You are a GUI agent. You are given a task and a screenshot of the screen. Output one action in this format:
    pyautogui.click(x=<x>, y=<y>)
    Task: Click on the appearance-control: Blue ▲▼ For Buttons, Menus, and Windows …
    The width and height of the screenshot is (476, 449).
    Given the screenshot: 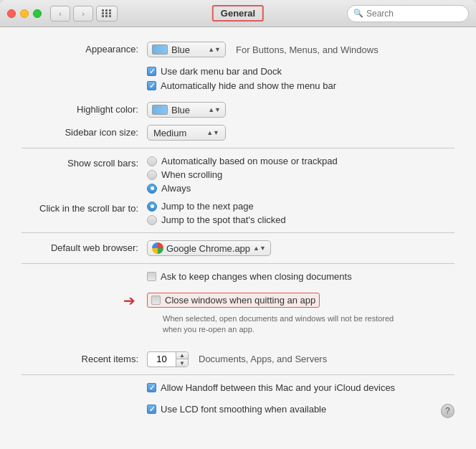 What is the action you would take?
    pyautogui.click(x=262, y=68)
    